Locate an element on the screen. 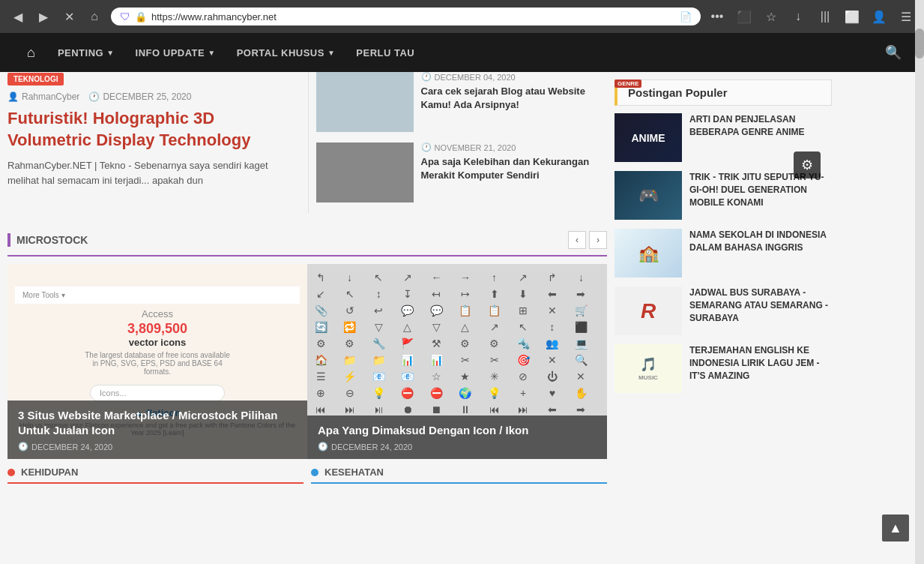 The height and width of the screenshot is (564, 924). article-title-1: Cara cek sejarah Blog atau Website Kamu!… is located at coordinates (514, 98).